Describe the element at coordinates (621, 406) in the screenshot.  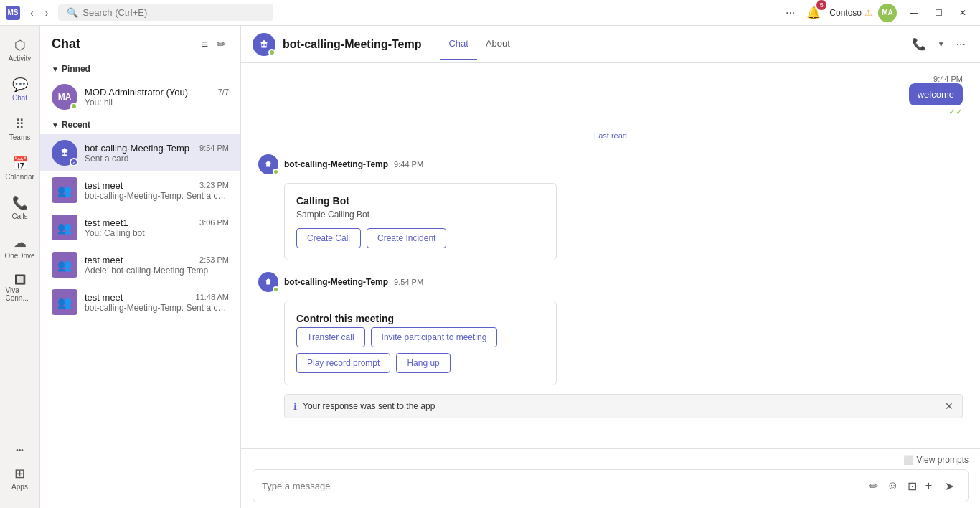
I see `notification-text: Your response was sent to the app` at that location.